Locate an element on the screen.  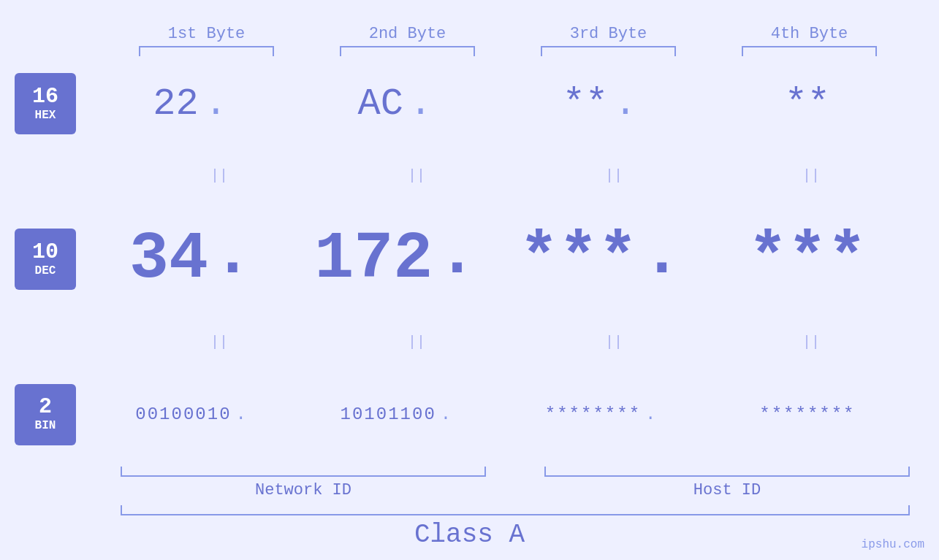
dec-row: 10 DEC 34 . 172 . *** . is located at coordinates (476, 259).